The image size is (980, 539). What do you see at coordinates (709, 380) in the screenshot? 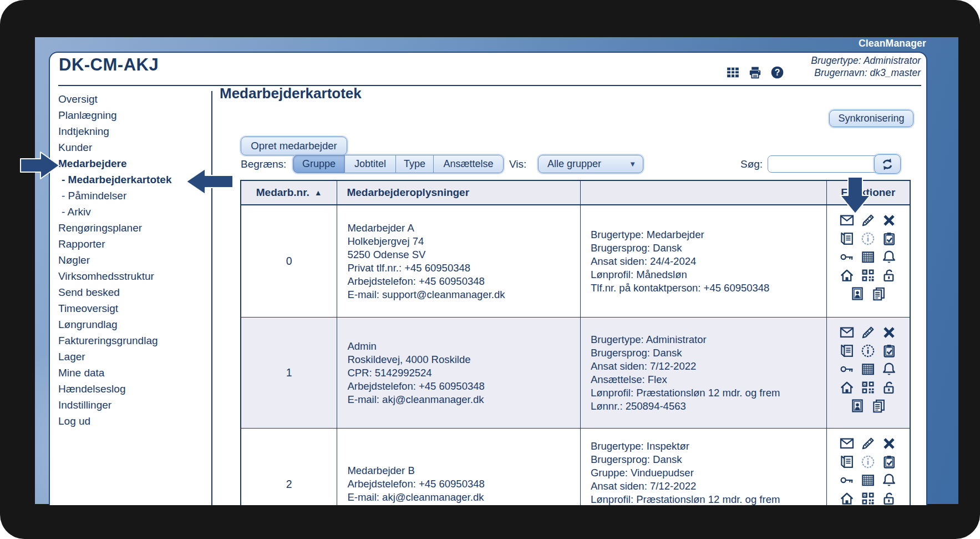
I see `detail-line: Ansættelse: Flex` at bounding box center [709, 380].